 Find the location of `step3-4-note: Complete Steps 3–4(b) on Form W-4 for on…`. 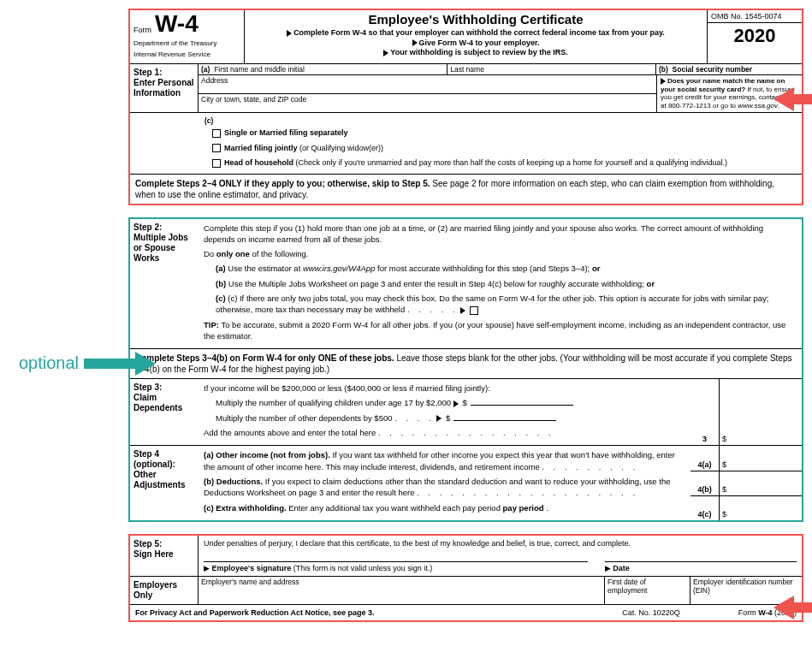

step3-4-note: Complete Steps 3–4(b) on Form W-4 for on… is located at coordinates (465, 365).